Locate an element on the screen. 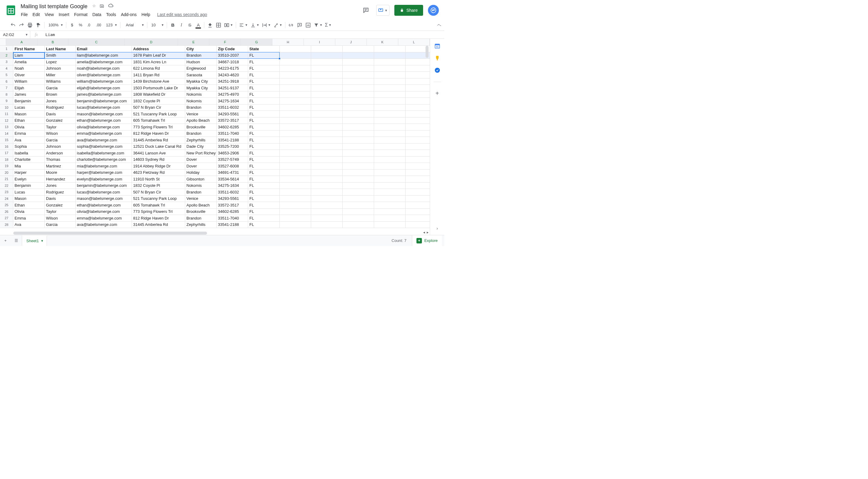  insert-link-button is located at coordinates (291, 25).